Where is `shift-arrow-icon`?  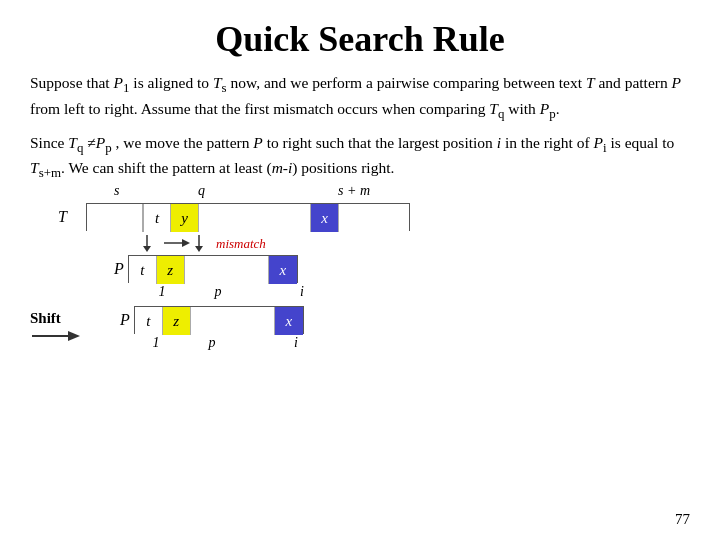
shift-arrow-icon is located at coordinates (55, 336).